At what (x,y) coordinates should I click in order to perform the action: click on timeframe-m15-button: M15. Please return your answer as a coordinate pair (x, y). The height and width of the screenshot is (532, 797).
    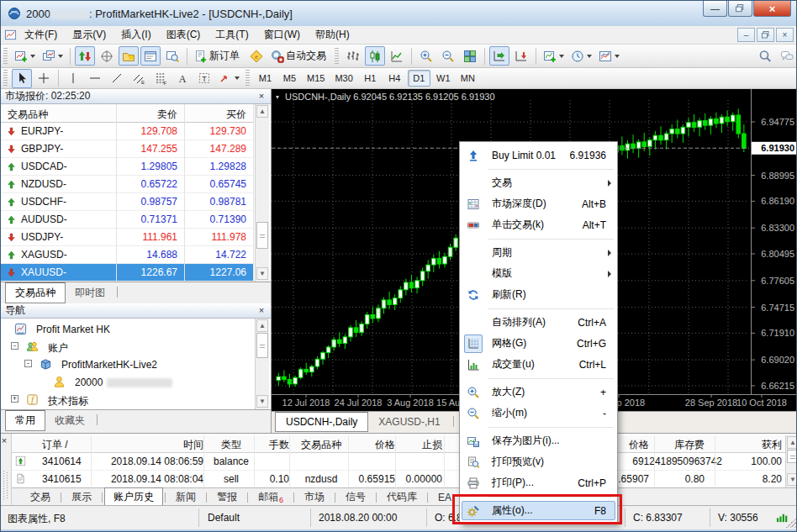
    Looking at the image, I should click on (316, 78).